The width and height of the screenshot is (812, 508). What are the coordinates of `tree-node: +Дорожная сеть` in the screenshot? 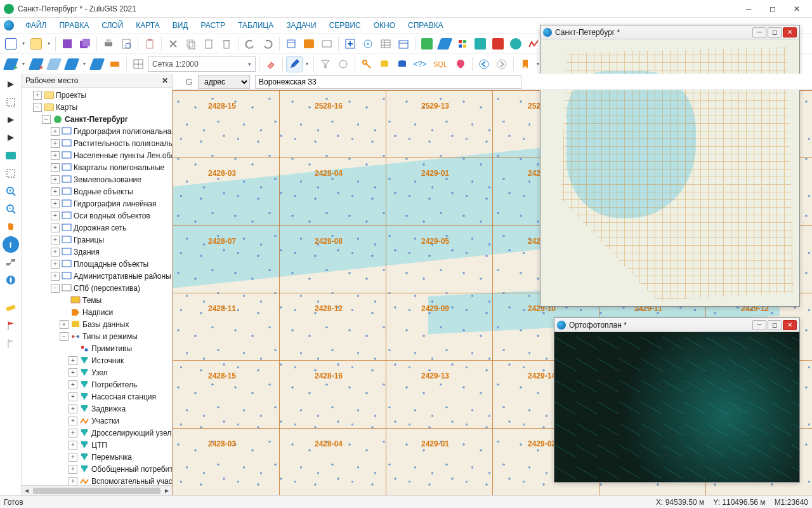 It's located at (98, 227).